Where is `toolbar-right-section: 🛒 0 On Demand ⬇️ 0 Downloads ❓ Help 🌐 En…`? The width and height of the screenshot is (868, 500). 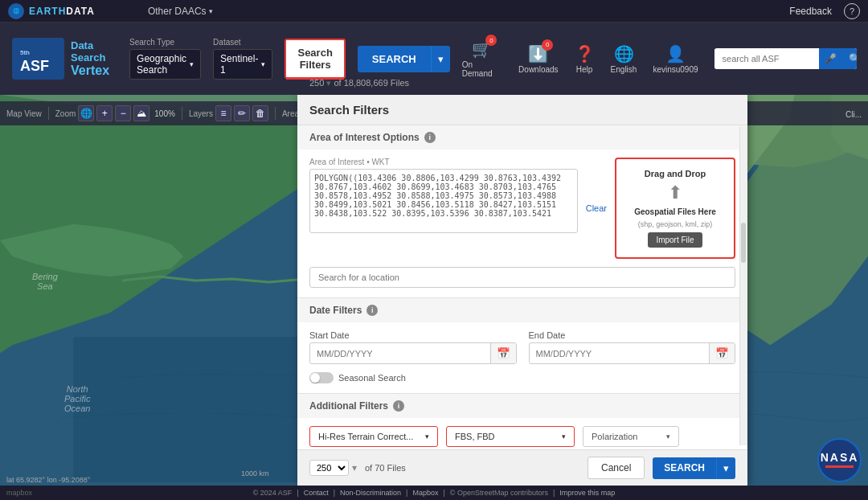
toolbar-right-section: 🛒 0 On Demand ⬇️ 0 Downloads ❓ Help 🌐 En… is located at coordinates (659, 59).